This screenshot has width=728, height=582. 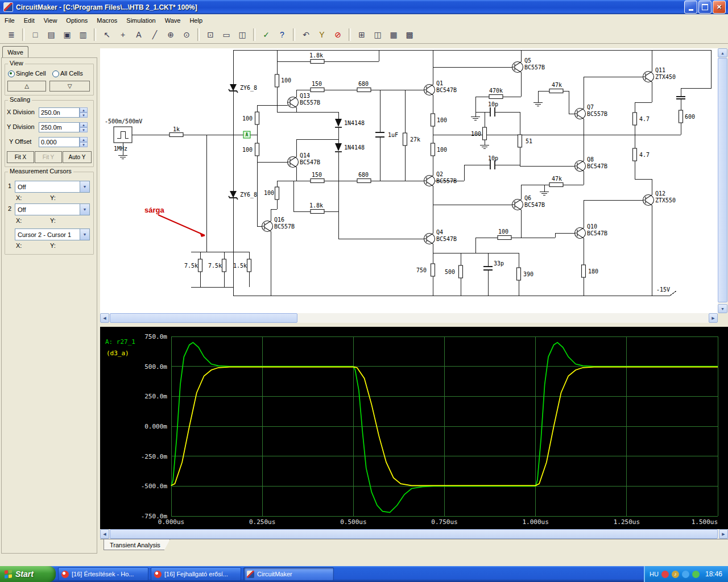 What do you see at coordinates (722, 53) in the screenshot?
I see `scroll-up-arrow-icon: ▲` at bounding box center [722, 53].